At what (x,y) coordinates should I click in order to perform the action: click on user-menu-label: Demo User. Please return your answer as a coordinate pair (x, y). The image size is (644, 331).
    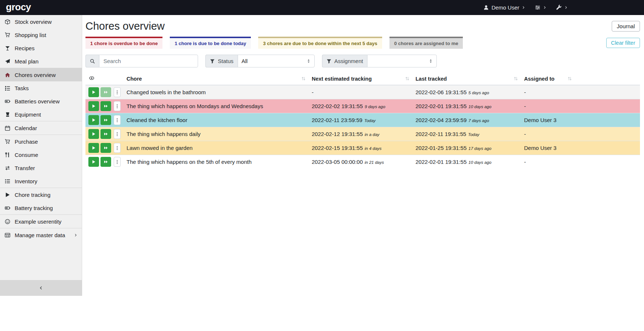
    Looking at the image, I should click on (505, 7).